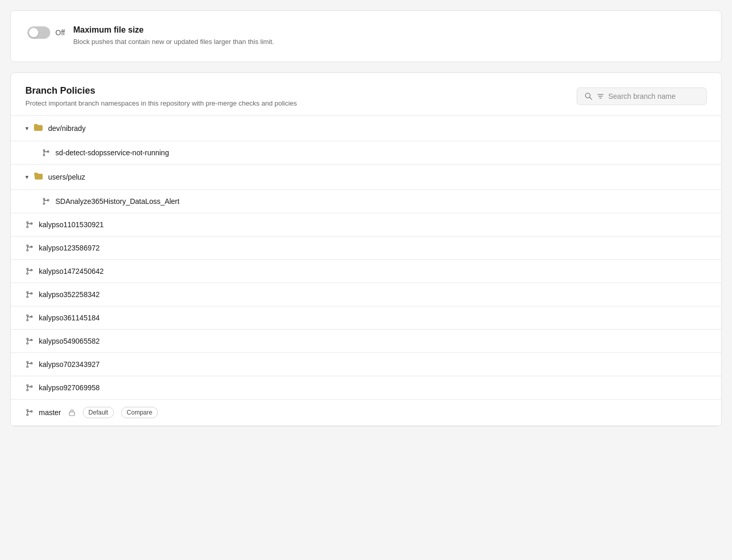 The width and height of the screenshot is (732, 560). Describe the element at coordinates (118, 201) in the screenshot. I see `branch-name-sdanalyze: SDAnalyze365History_DataLoss_Alert` at that location.